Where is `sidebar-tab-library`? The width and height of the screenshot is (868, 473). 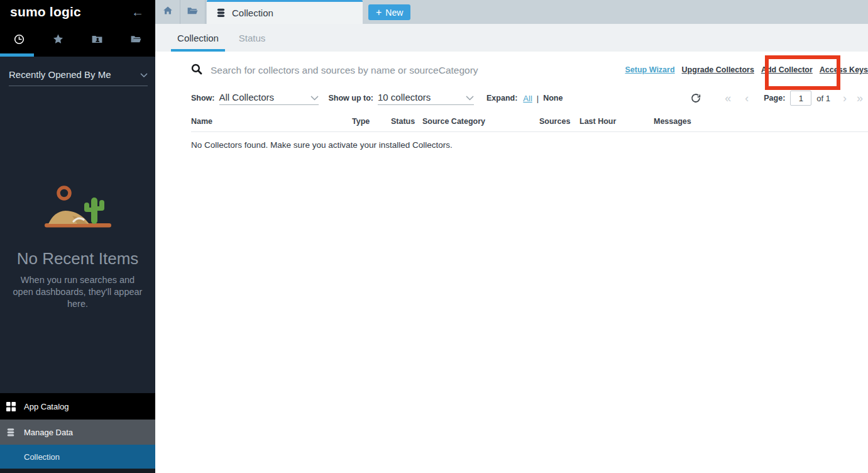 sidebar-tab-library is located at coordinates (136, 40).